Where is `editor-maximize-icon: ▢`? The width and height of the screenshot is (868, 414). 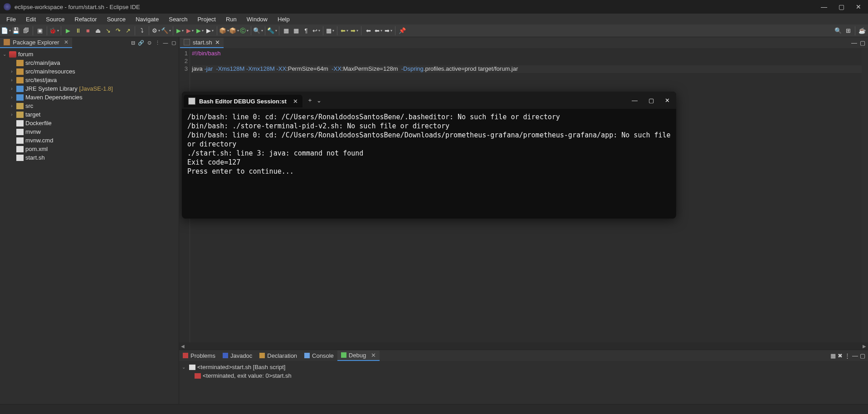 editor-maximize-icon: ▢ is located at coordinates (863, 43).